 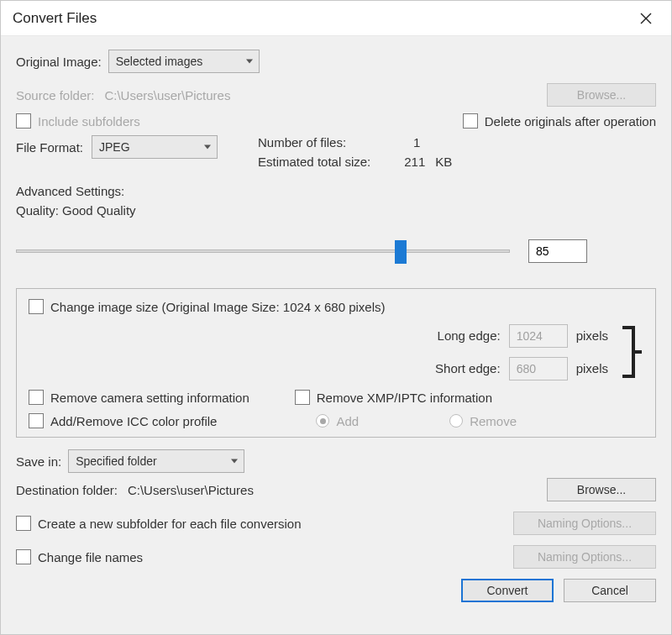 I want to click on quality-slider-row, so click(x=336, y=251).